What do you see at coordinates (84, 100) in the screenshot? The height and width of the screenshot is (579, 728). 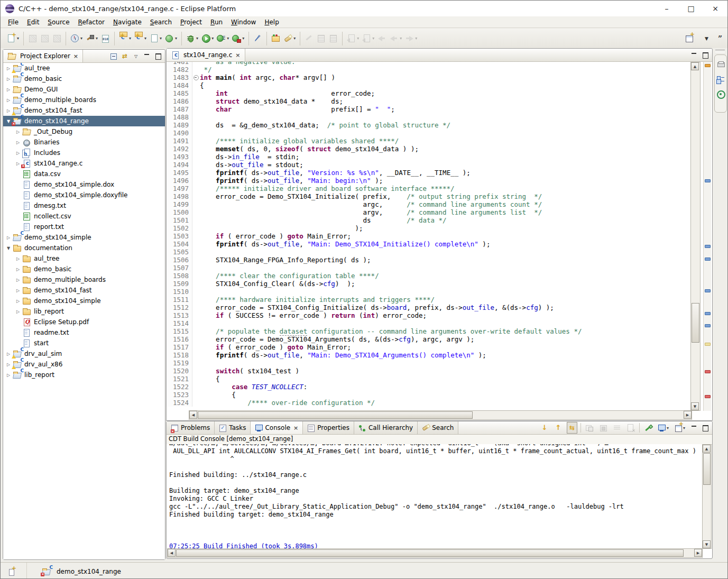 I see `tree-item-demo-multiple-boards: ▷Cdemo_multiple_boards` at bounding box center [84, 100].